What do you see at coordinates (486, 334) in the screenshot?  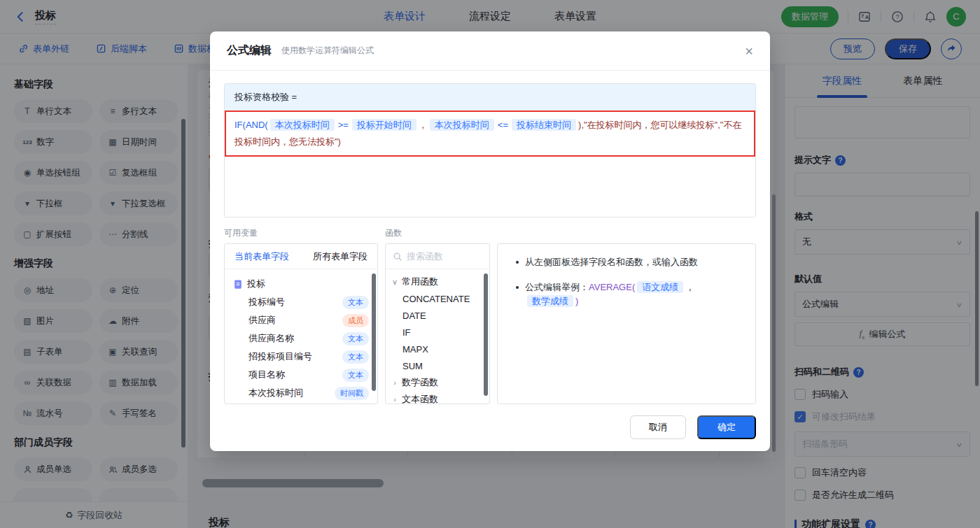 I see `functions-scrollbar` at bounding box center [486, 334].